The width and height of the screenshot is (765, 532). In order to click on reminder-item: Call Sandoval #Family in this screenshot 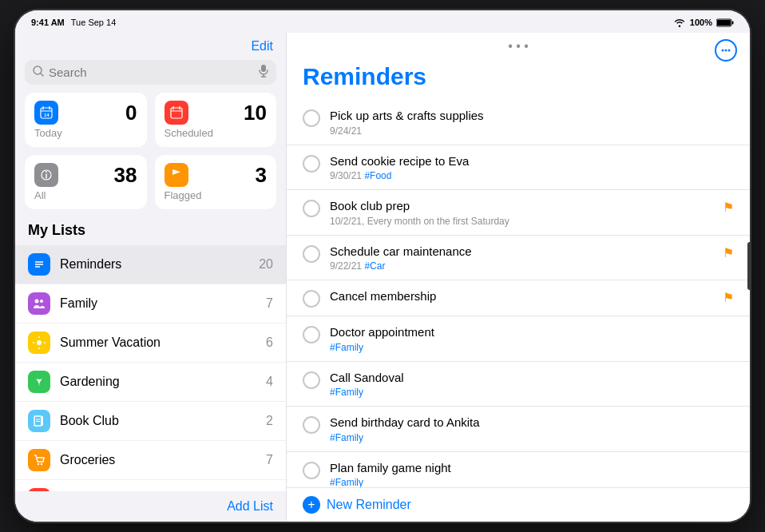, I will do `click(518, 385)`.